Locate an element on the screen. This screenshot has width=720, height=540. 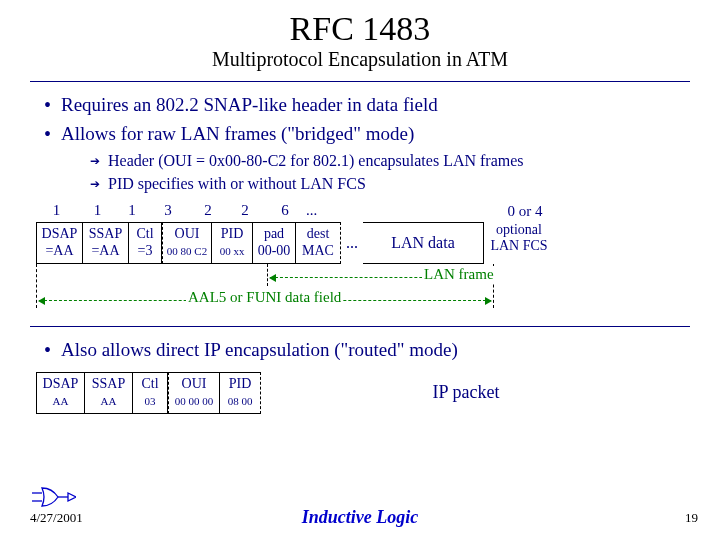
w3: 3 is located at coordinates (168, 210).